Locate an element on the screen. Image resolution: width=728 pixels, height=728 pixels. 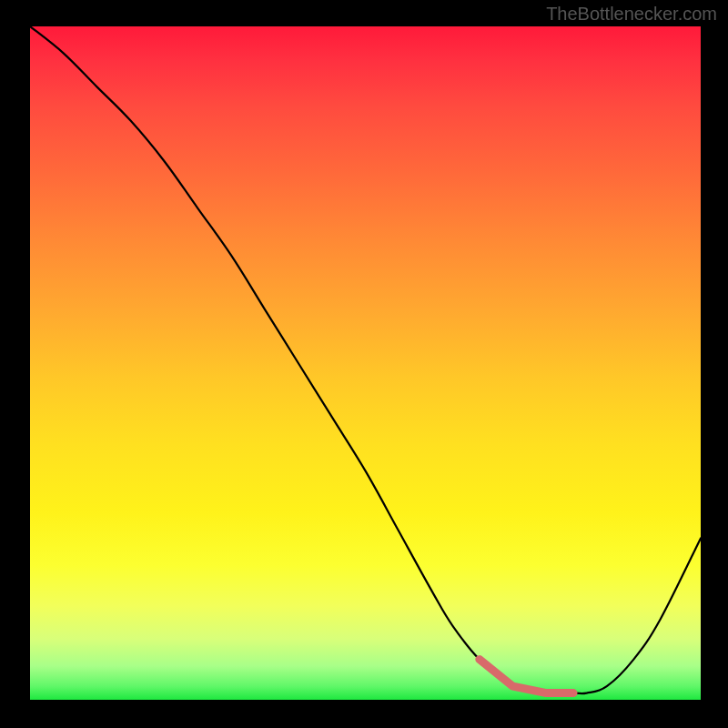
valley-marker is located at coordinates (526, 677).